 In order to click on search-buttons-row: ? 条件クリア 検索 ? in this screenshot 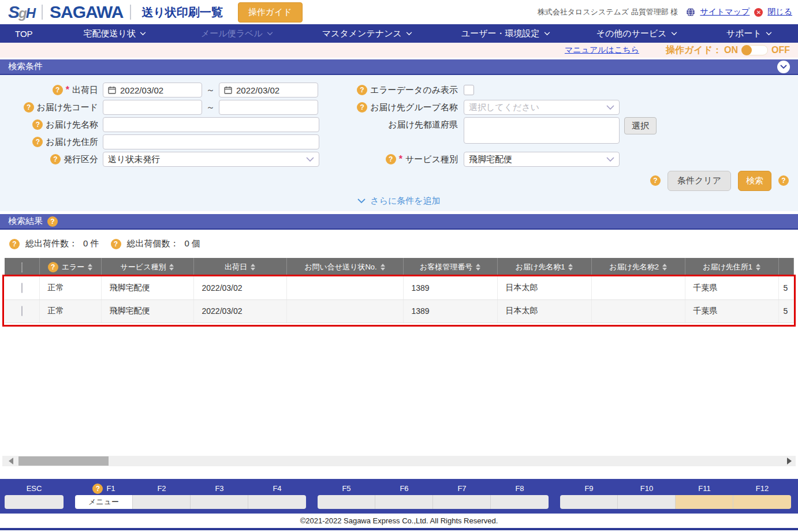, I will do `click(399, 181)`.